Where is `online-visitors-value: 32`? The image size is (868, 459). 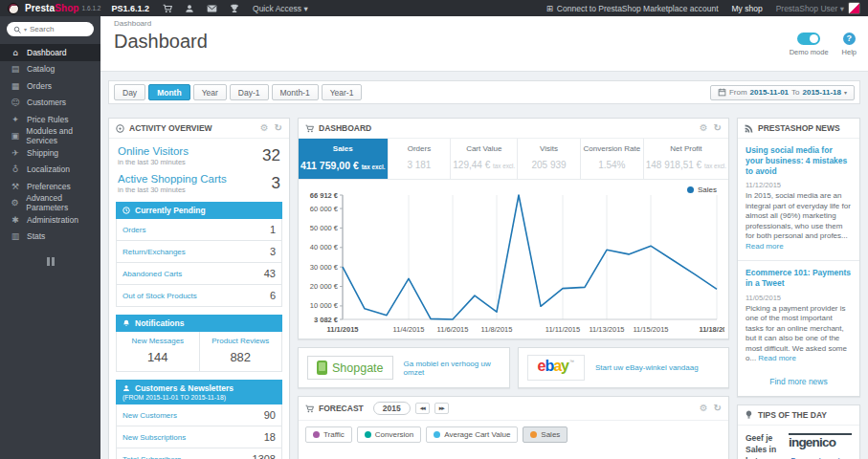 online-visitors-value: 32 is located at coordinates (272, 156).